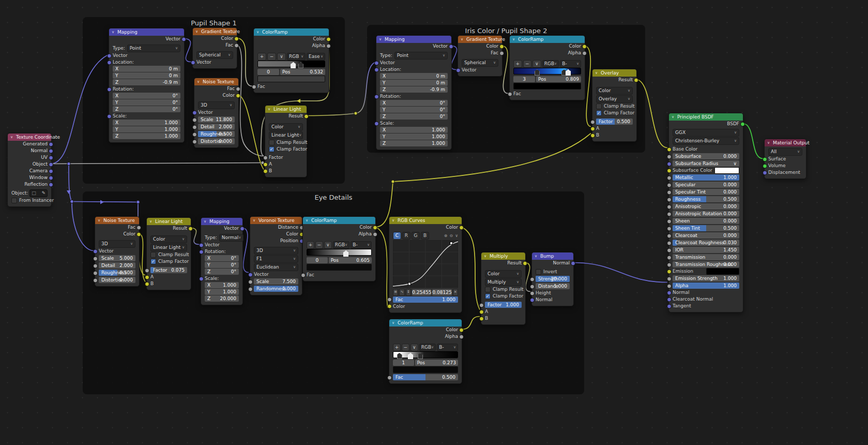 The width and height of the screenshot is (868, 445). I want to click on field-x: X0 m, so click(414, 76).